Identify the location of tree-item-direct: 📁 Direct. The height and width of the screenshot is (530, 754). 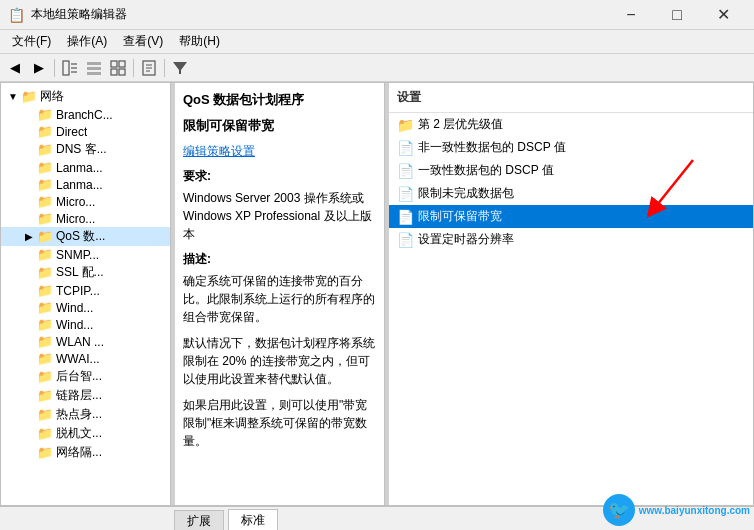
(86, 132).